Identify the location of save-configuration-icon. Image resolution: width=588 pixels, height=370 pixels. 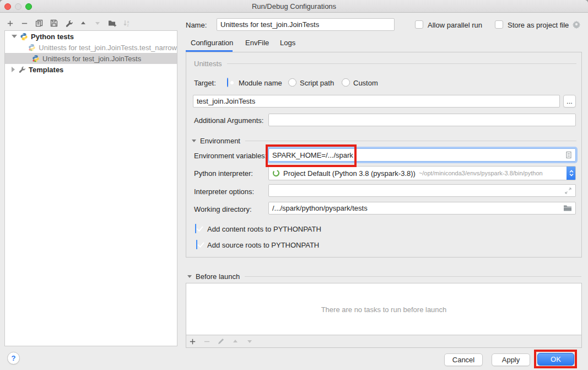
(54, 23).